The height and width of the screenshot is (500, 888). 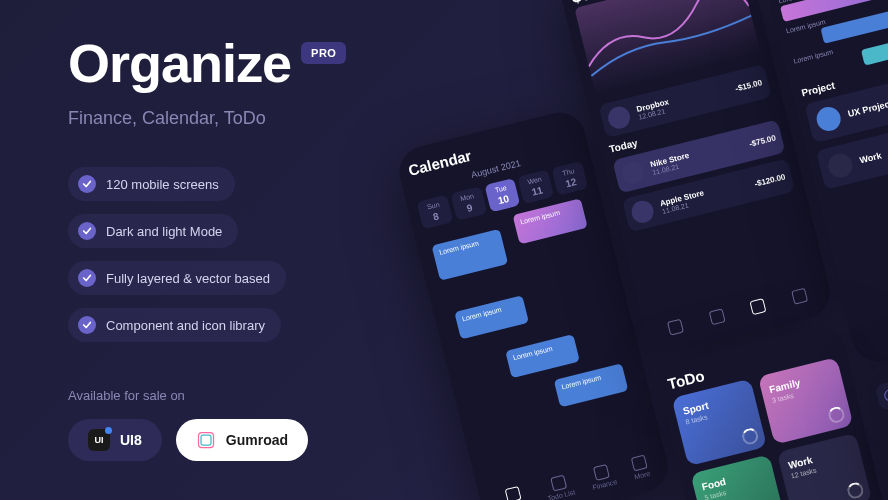 I want to click on feature-item: Dark and light Mode, so click(x=153, y=231).